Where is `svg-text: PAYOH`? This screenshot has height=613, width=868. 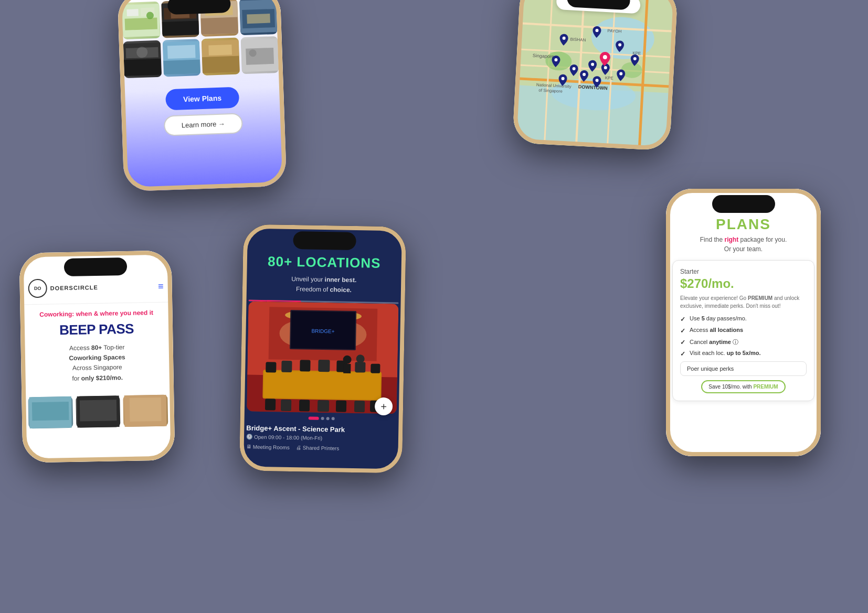
svg-text: PAYOH is located at coordinates (614, 31).